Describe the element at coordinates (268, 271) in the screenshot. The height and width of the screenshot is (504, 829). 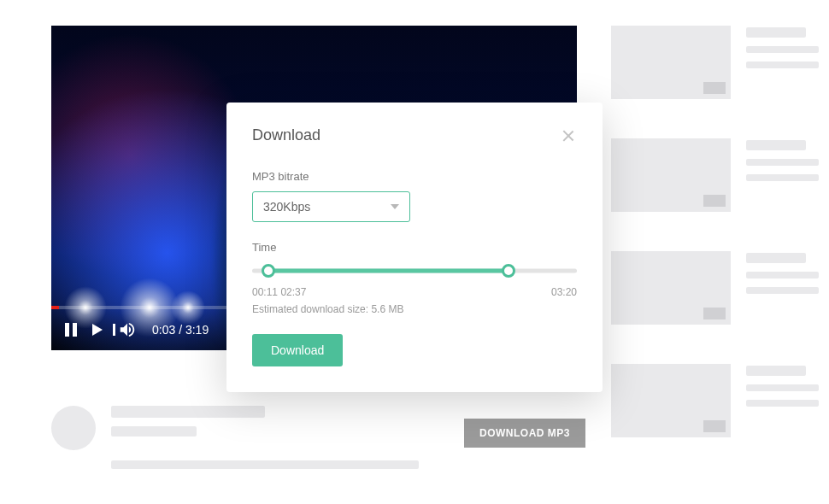
I see `slider-handle-start` at that location.